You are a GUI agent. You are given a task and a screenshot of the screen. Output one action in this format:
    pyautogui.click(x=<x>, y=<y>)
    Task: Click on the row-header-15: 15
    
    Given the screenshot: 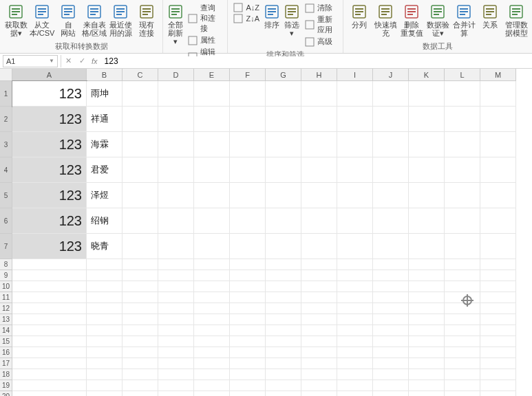 What is the action you would take?
    pyautogui.click(x=6, y=342)
    